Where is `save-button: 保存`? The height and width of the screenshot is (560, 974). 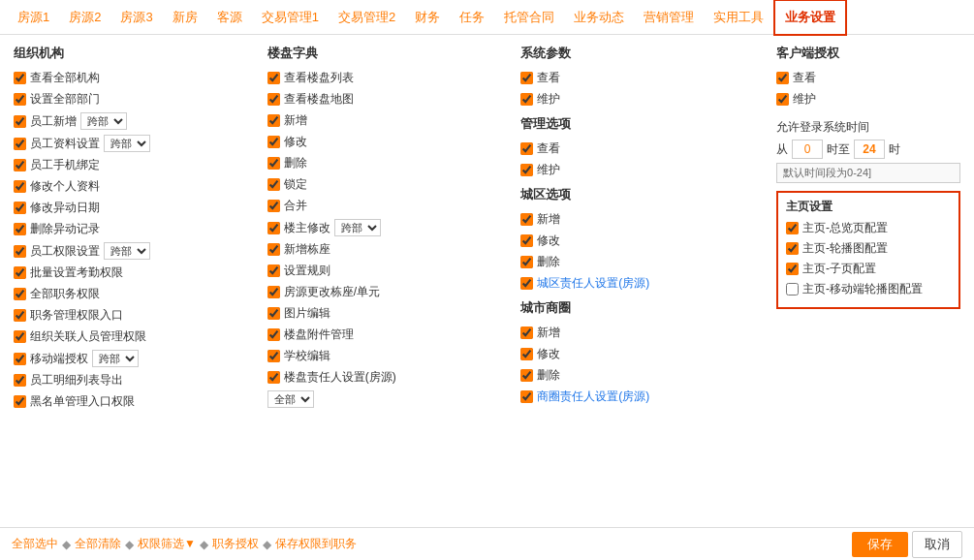 save-button: 保存 is located at coordinates (880, 544).